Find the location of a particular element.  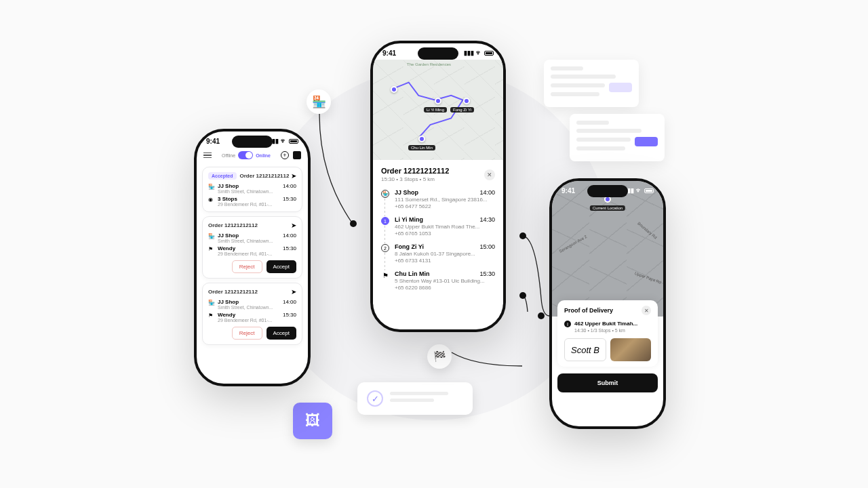

stop-address: 462 Upper Bukit Timah Road The... is located at coordinates (445, 226).